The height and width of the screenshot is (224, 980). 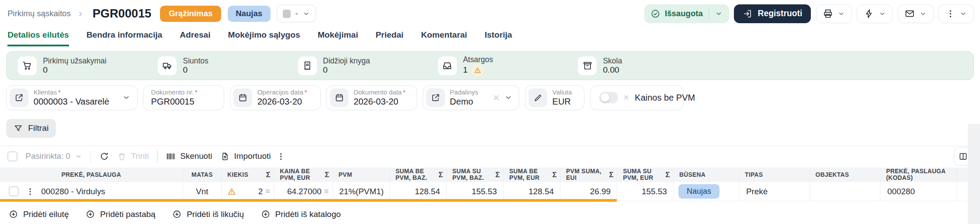 What do you see at coordinates (12, 157) in the screenshot?
I see `select-all-checkbox` at bounding box center [12, 157].